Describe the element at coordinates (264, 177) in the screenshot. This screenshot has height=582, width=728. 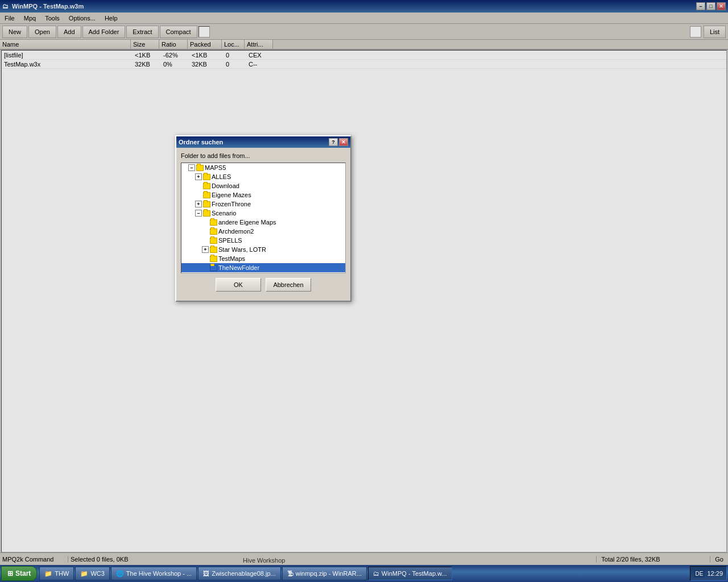
I see `tree-item-alles: + ALLES` at that location.